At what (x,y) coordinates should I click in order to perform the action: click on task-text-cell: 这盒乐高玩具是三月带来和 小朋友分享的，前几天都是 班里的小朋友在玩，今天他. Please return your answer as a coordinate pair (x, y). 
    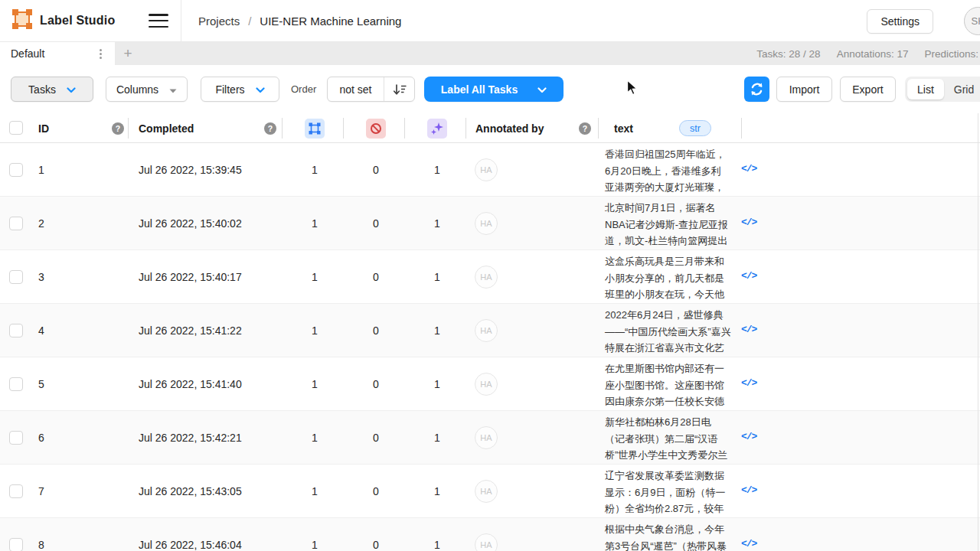
    Looking at the image, I should click on (676, 277).